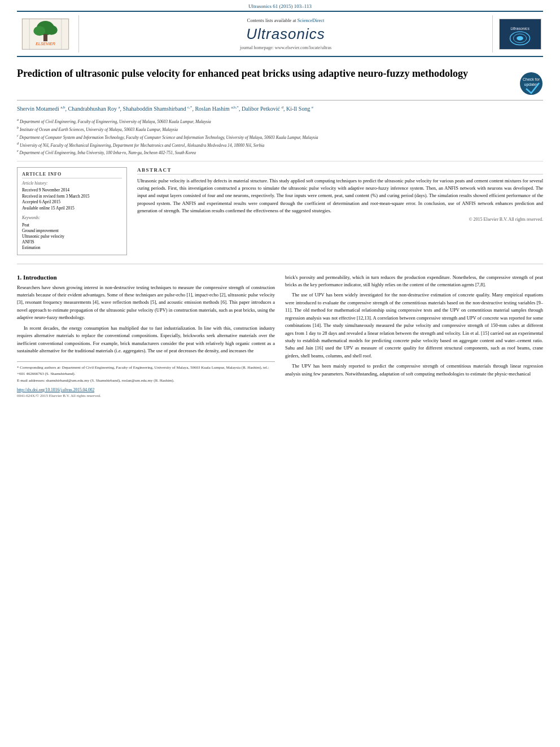 The width and height of the screenshot is (560, 747). Describe the element at coordinates (262, 108) in the screenshot. I see `author-5: Dalibor Petković d` at that location.